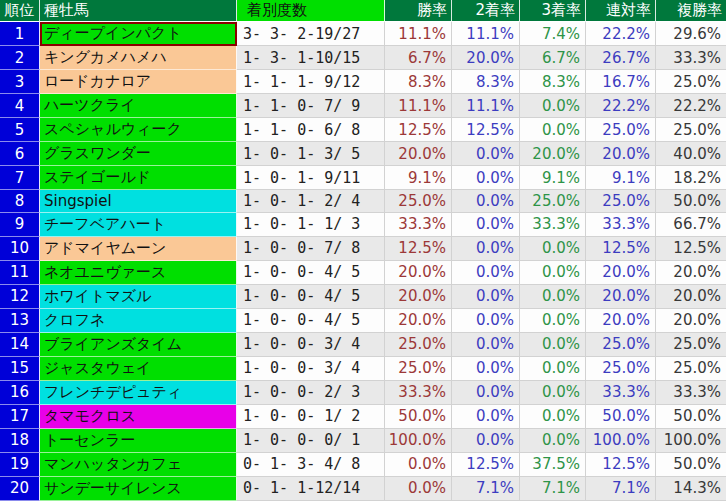  What do you see at coordinates (691, 249) in the screenshot?
I see `show-rate-cell: 12.5%` at bounding box center [691, 249].